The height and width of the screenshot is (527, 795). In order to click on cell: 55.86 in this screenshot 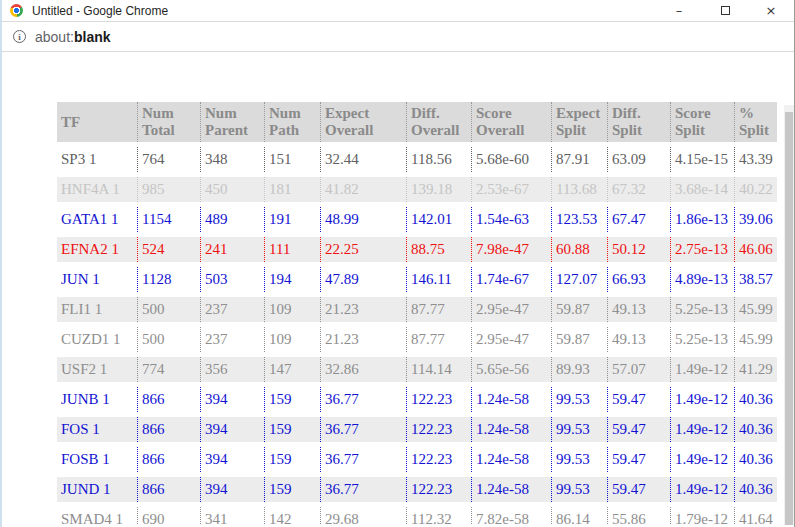, I will do `click(638, 516)`.